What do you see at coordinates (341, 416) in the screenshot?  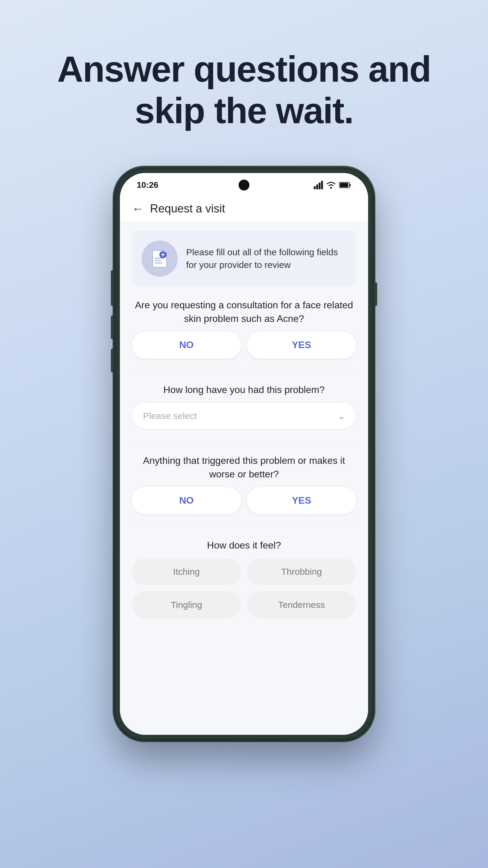 I see `chevron-down-icon: ⌄` at bounding box center [341, 416].